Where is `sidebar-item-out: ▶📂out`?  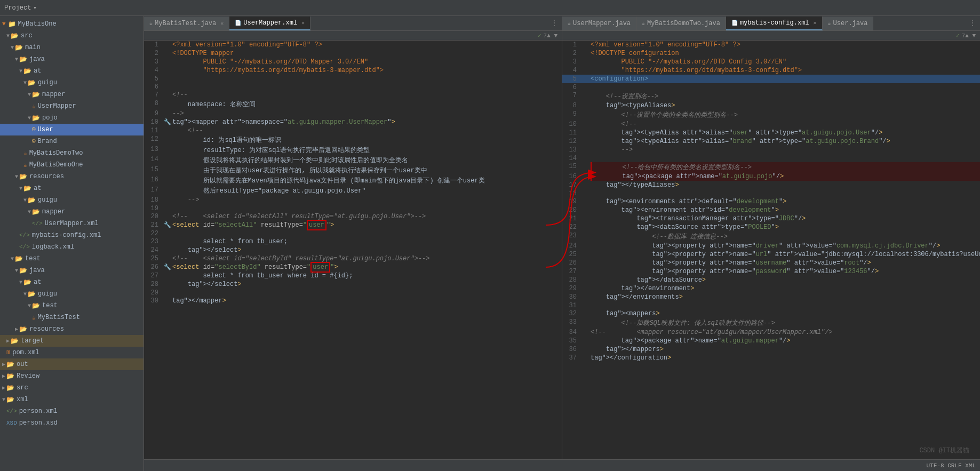 sidebar-item-out: ▶📂out is located at coordinates (71, 364).